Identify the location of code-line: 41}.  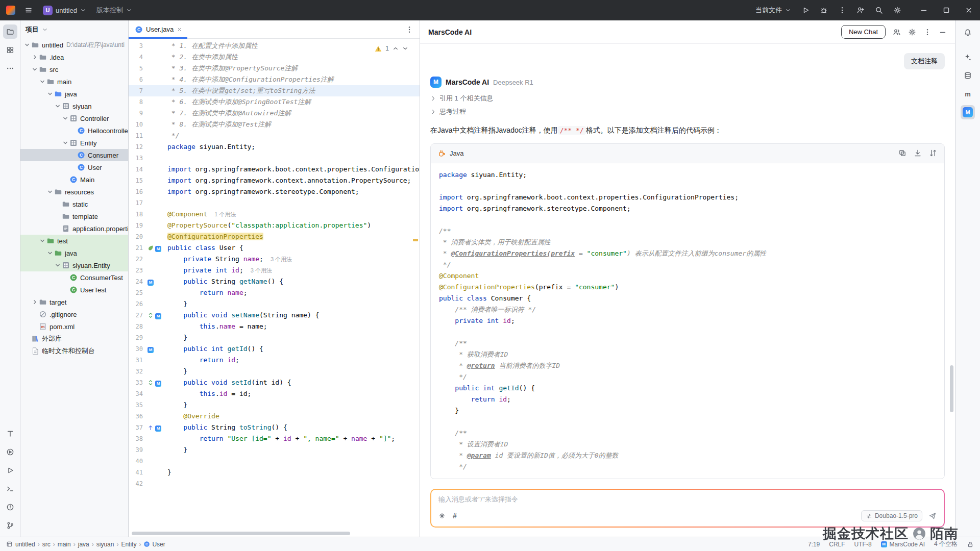
(274, 472).